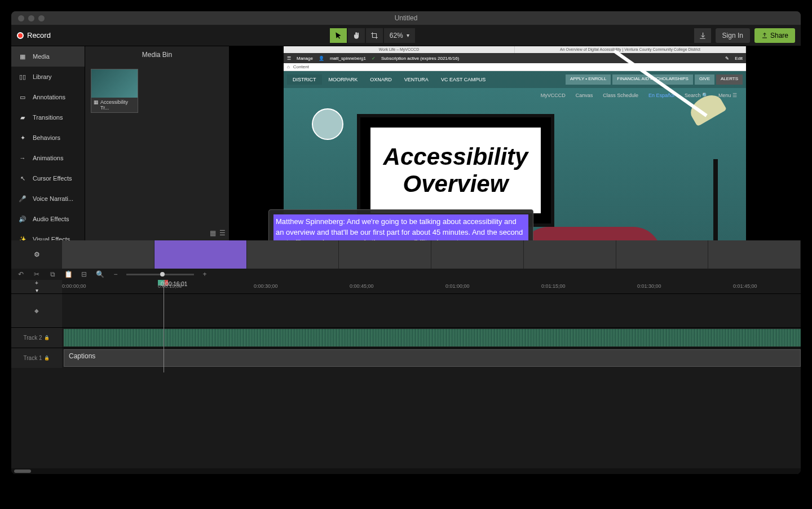 The height and width of the screenshot is (509, 812). I want to click on media-bin-title: Media Bin, so click(157, 55).